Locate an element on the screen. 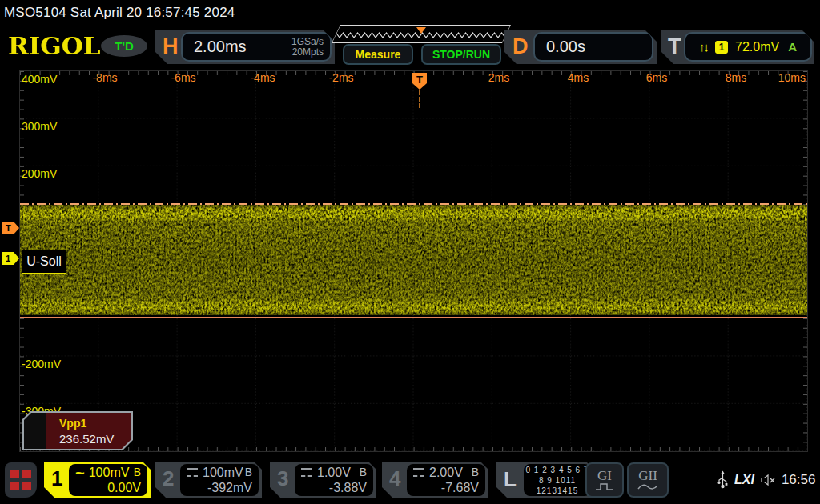 The image size is (820, 504). waveform-tag-label: U-Soll is located at coordinates (44, 262).